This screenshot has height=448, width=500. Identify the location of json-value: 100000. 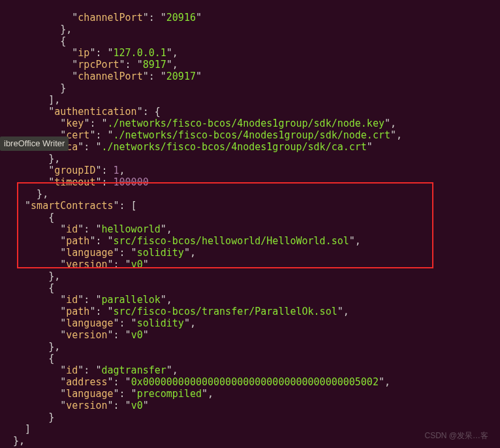
(131, 182).